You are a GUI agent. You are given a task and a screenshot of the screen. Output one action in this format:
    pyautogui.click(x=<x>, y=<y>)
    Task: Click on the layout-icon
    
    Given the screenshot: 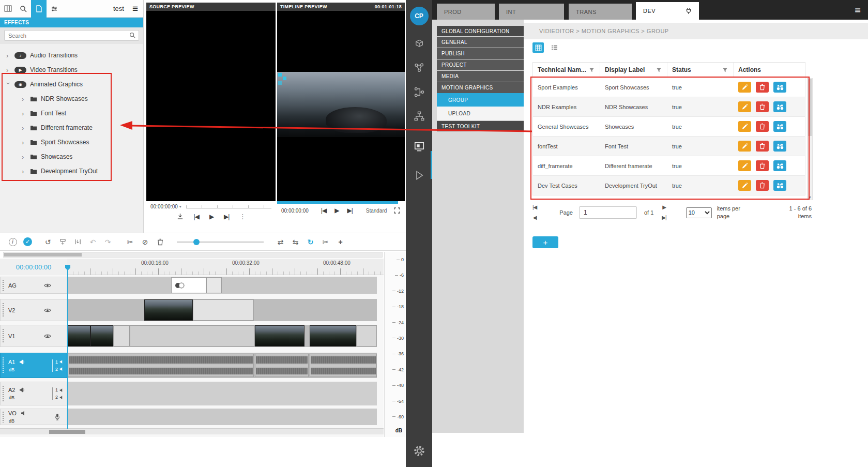 What is the action you would take?
    pyautogui.click(x=8, y=9)
    